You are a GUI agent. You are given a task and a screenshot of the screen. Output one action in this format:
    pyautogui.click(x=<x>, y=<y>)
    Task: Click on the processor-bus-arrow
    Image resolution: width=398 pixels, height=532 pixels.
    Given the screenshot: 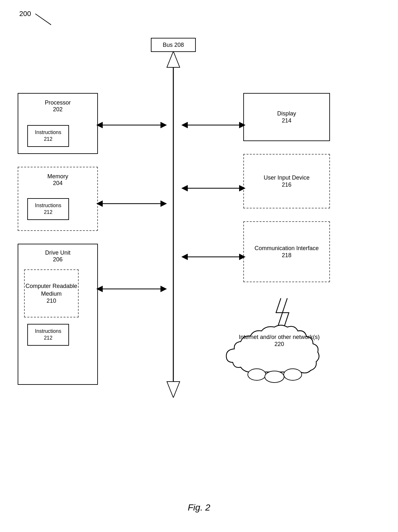 What is the action you would take?
    pyautogui.click(x=132, y=125)
    